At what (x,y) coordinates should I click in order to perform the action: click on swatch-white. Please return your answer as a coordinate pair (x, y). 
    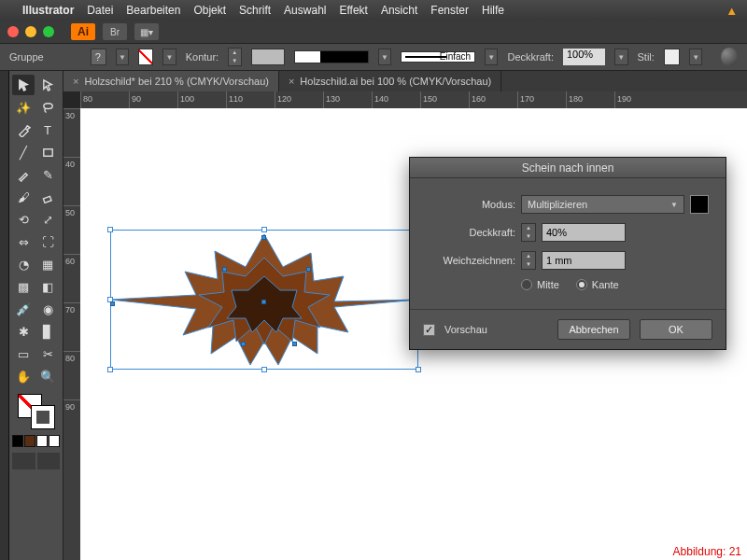
    Looking at the image, I should click on (42, 441).